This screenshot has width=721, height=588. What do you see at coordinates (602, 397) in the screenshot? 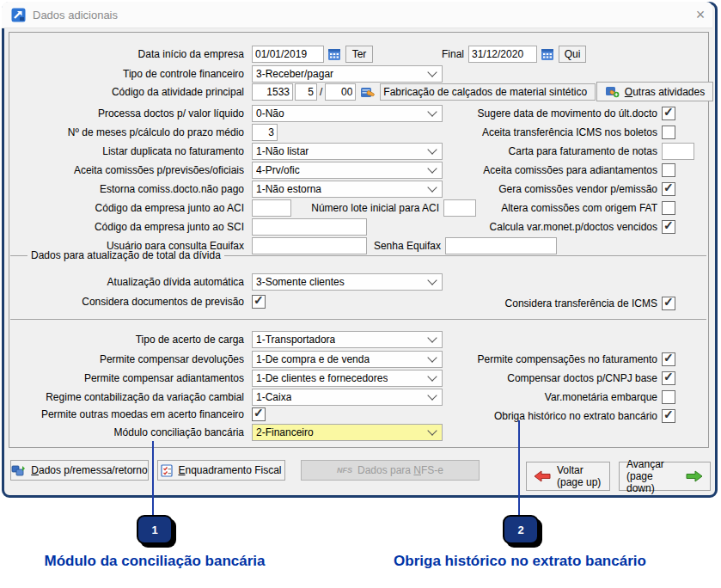
I see `var-monetaria-embarque-label: Var.monetária embarque` at bounding box center [602, 397].